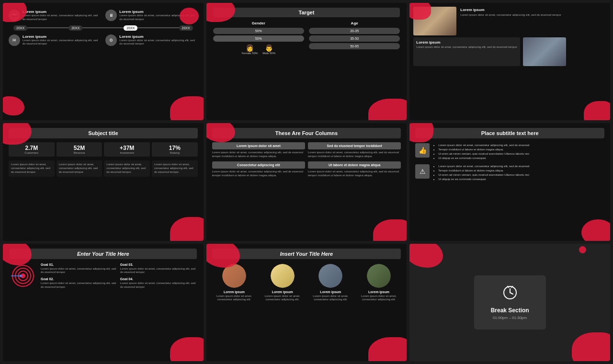 This screenshot has height=364, width=613. I want to click on avatar2-img, so click(283, 276).